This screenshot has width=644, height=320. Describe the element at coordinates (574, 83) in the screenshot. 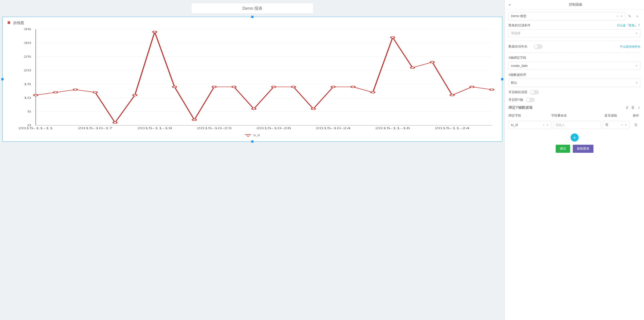

I see `x-sort-select: 默认 ▼` at that location.